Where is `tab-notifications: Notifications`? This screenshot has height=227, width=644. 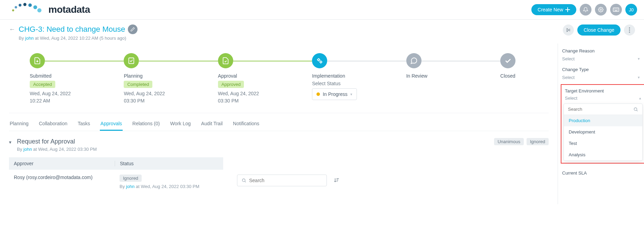
tab-notifications: Notifications is located at coordinates (246, 124).